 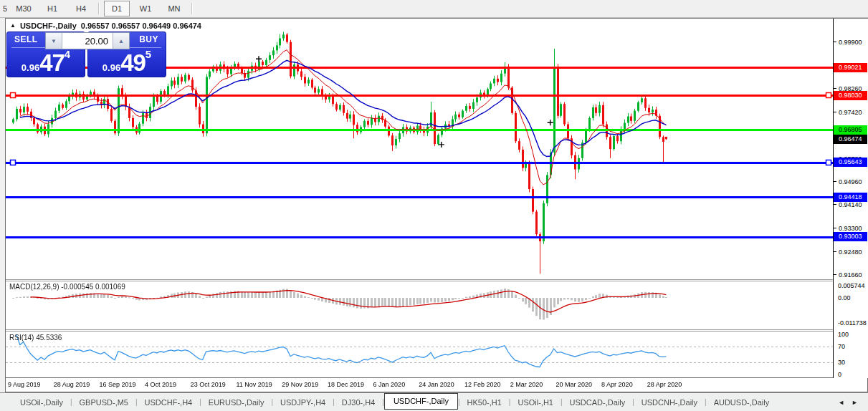 What do you see at coordinates (24, 9) in the screenshot?
I see `timeframe-button-m30: M30` at bounding box center [24, 9].